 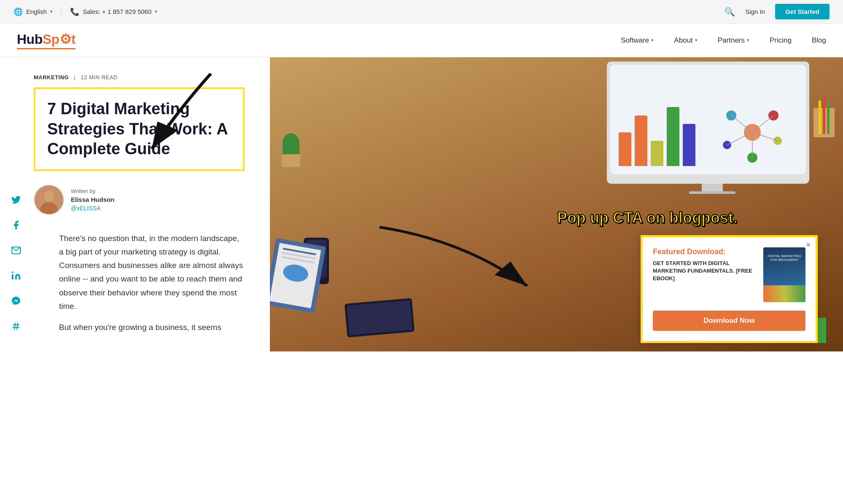 What do you see at coordinates (808, 245) in the screenshot?
I see `popup-close-button: ×` at bounding box center [808, 245].